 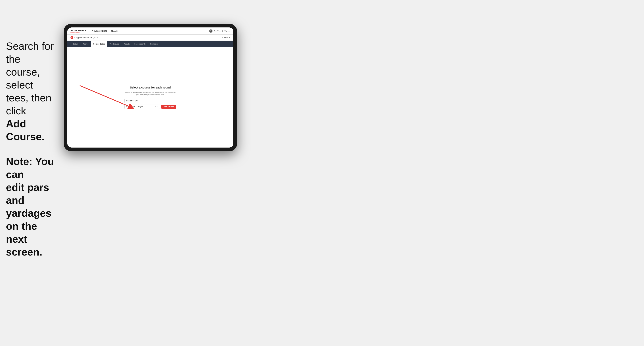 What do you see at coordinates (150, 107) in the screenshot?
I see `tee-select-row: Gold (M) (M) (7010 yds) ✕ ⌃ Add Course` at bounding box center [150, 107].